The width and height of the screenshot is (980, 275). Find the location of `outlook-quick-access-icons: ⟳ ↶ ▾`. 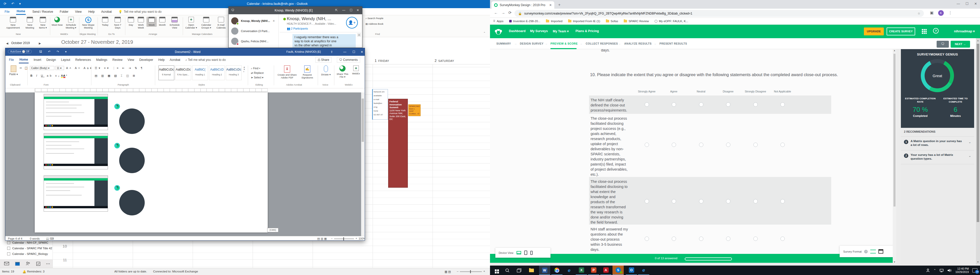

outlook-quick-access-icons: ⟳ ↶ ▾ is located at coordinates (13, 4).